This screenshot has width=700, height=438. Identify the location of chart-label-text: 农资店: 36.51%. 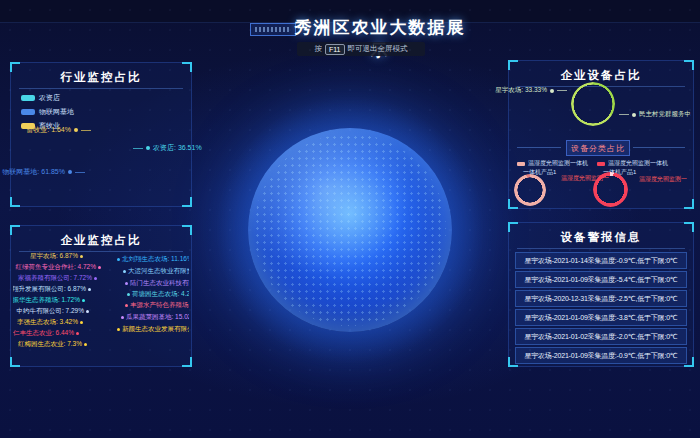
(178, 148).